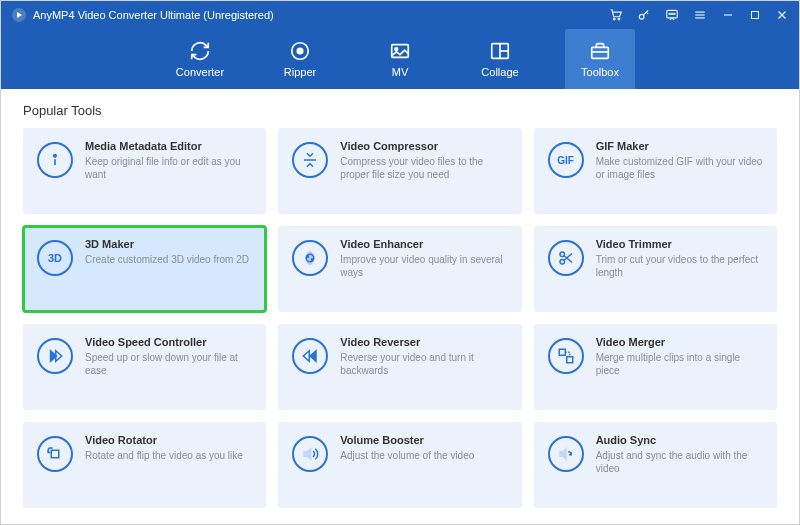 This screenshot has height=525, width=800. Describe the element at coordinates (728, 15) in the screenshot. I see `minimize-button` at that location.